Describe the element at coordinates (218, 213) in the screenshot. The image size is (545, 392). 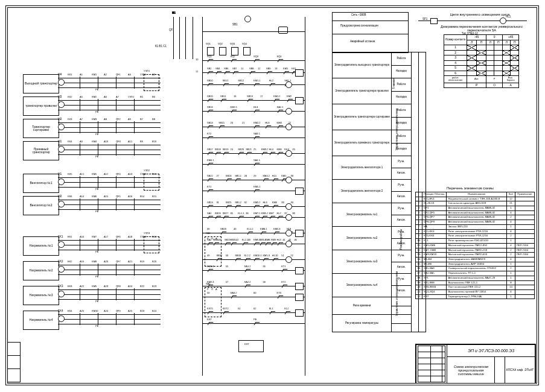
I see `ctrl-12-1: SB26` at that location.